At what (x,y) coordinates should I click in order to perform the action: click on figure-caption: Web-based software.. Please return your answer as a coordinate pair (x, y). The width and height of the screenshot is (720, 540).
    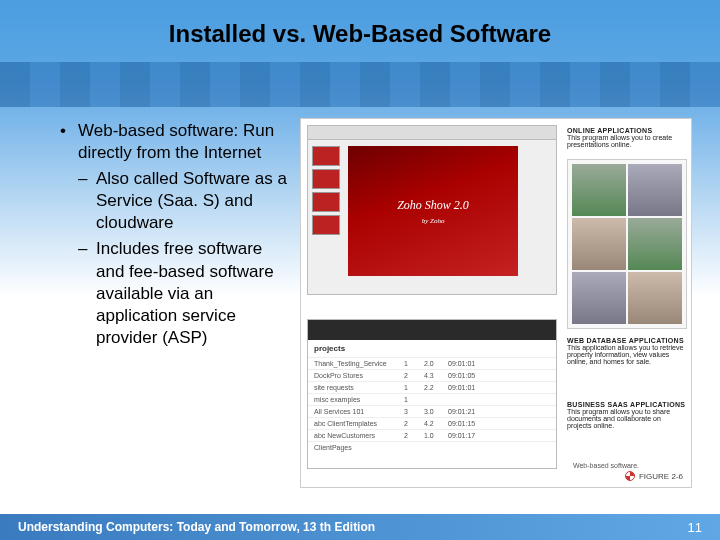
    Looking at the image, I should click on (628, 466).